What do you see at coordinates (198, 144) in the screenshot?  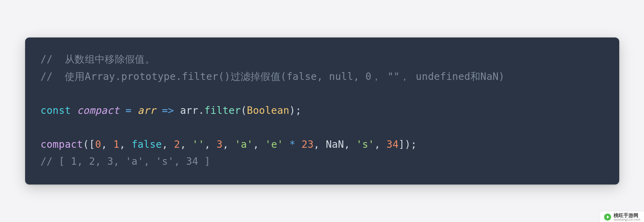 I see `string-empty: ''` at bounding box center [198, 144].